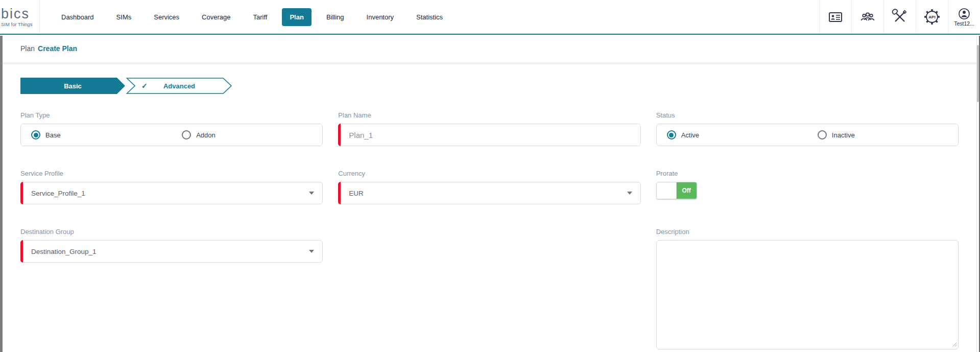 This screenshot has width=980, height=352. What do you see at coordinates (807, 135) in the screenshot?
I see `status-radio-group: Active Inactive` at bounding box center [807, 135].